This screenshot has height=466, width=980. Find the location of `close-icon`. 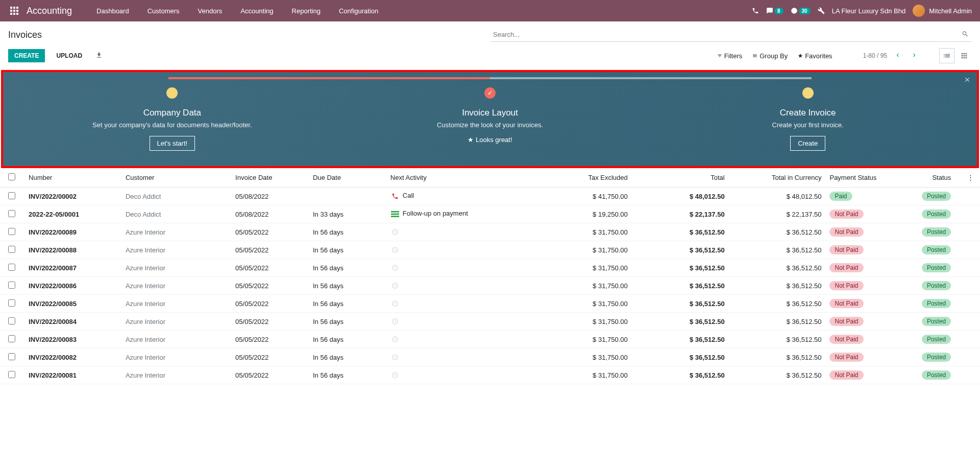

close-icon is located at coordinates (967, 81).